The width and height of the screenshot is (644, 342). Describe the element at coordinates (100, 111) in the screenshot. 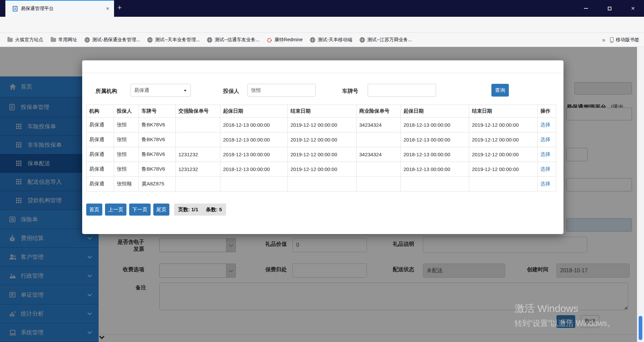

I see `col-header: 机构` at that location.